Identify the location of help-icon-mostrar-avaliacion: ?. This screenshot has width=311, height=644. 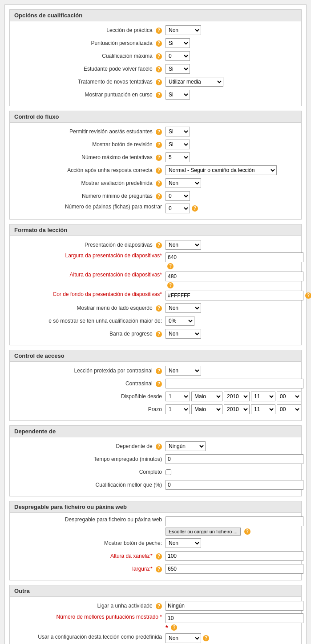
(159, 184).